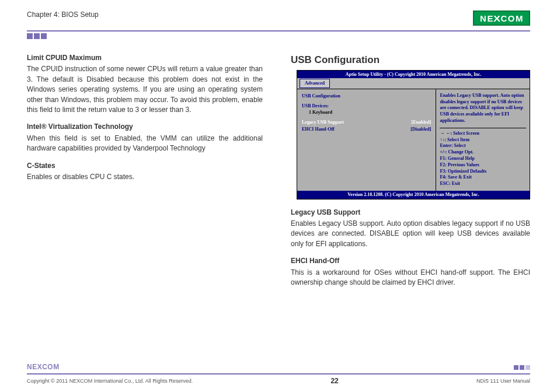 The width and height of the screenshot is (557, 392). Describe the element at coordinates (483, 146) in the screenshot. I see `bios-key-3: Enter: Select` at that location.